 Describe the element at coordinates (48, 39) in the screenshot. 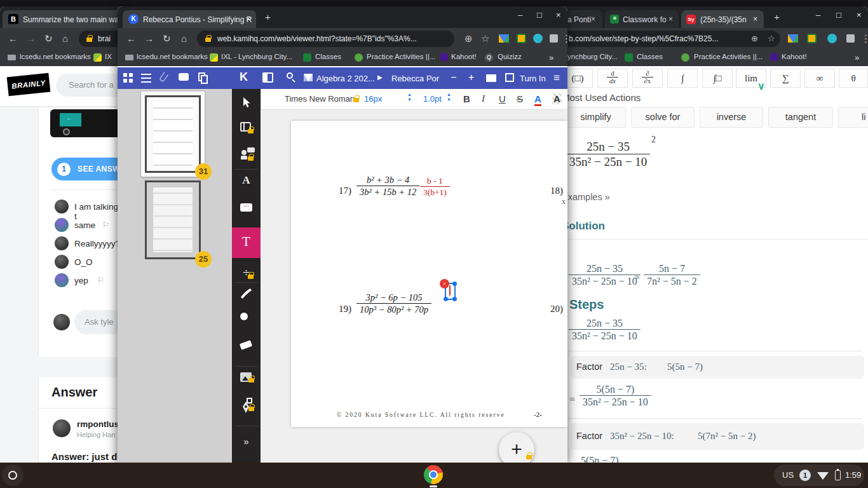

I see `reload-icon: ↻` at that location.